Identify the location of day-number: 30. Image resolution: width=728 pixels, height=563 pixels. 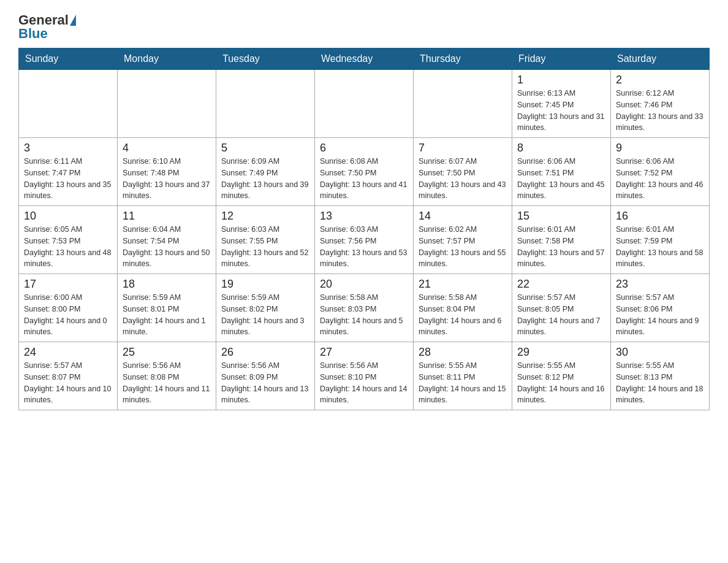
(660, 352).